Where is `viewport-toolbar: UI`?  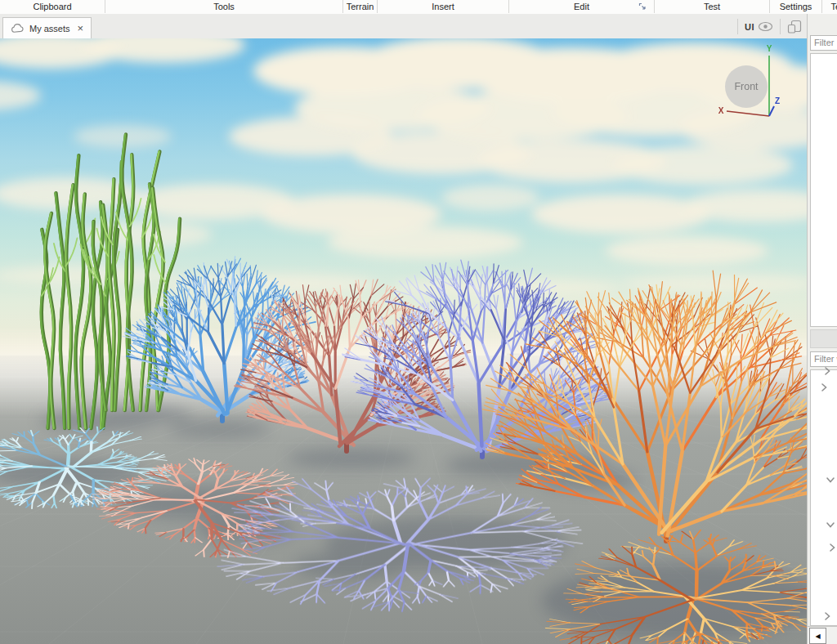 viewport-toolbar: UI is located at coordinates (770, 26).